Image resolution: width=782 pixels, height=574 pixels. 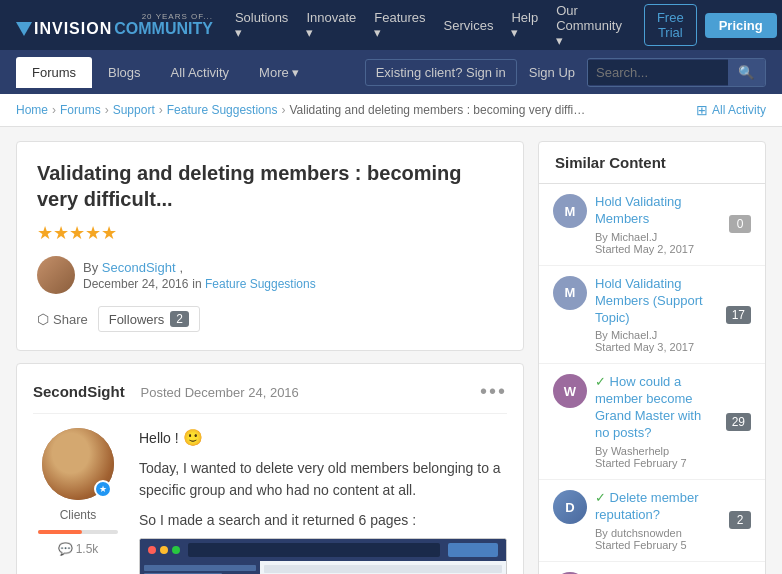 What do you see at coordinates (136, 284) in the screenshot?
I see `topic-date: December 24, 2016` at bounding box center [136, 284].